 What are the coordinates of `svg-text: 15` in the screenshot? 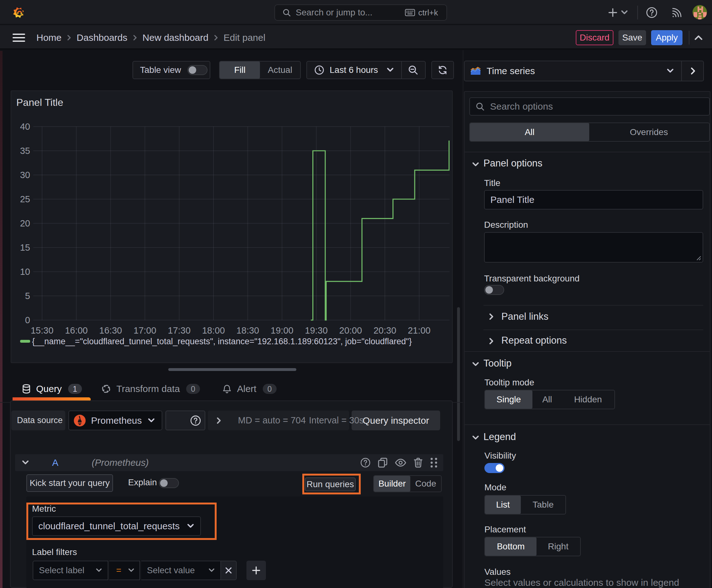 It's located at (25, 248).